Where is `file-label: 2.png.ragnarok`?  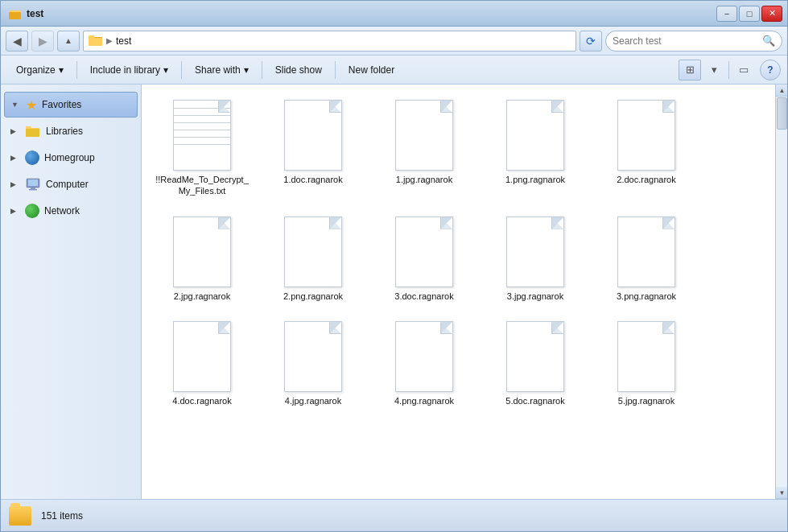 file-label: 2.png.ragnarok is located at coordinates (313, 296).